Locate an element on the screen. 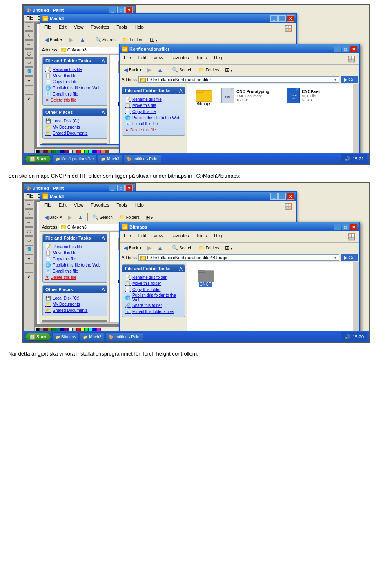 Image resolution: width=392 pixels, height=580 pixels. taskbar-konfig-1: 📁Konfigurationsfiler is located at coordinates (74, 159).